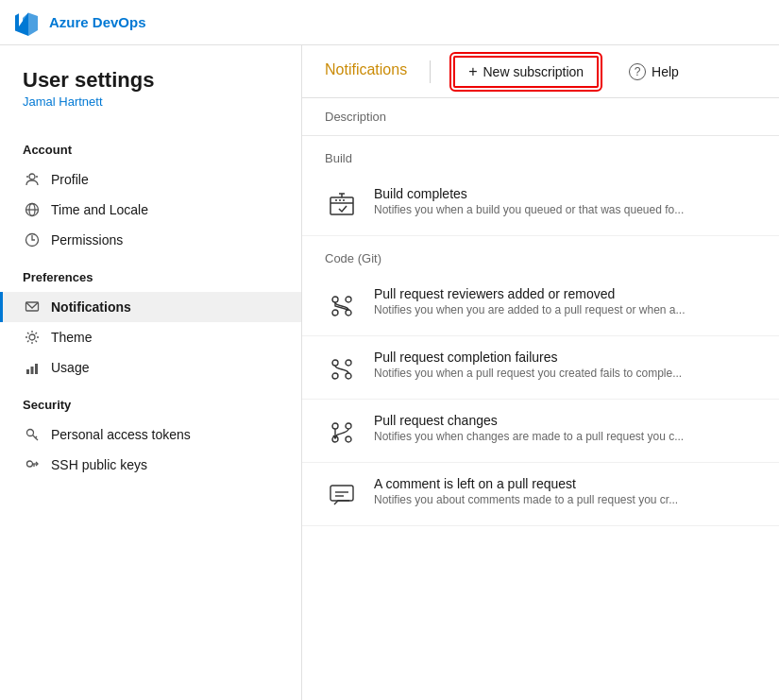  Describe the element at coordinates (540, 155) in the screenshot. I see `section-group-build: Build` at that location.